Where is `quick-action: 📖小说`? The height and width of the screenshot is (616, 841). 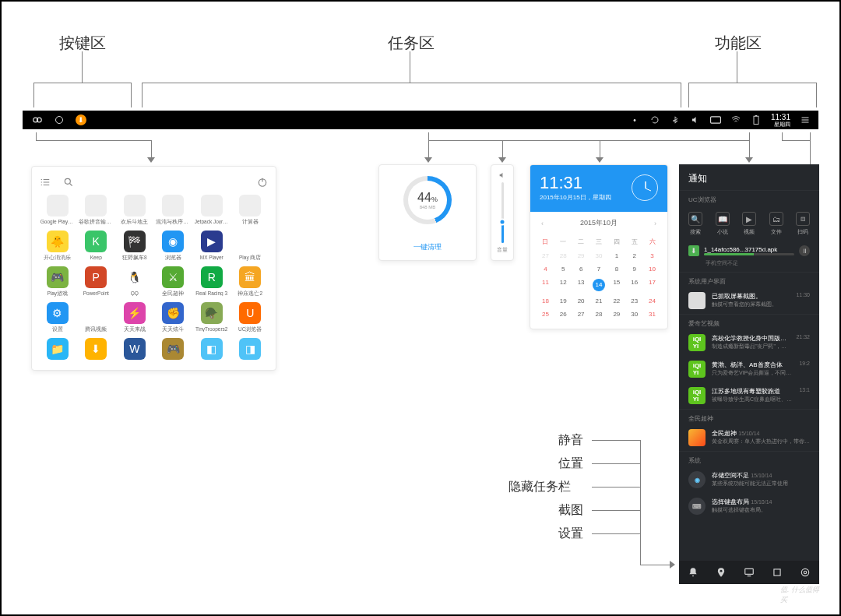 quick-action: 📖小说 is located at coordinates (723, 224).